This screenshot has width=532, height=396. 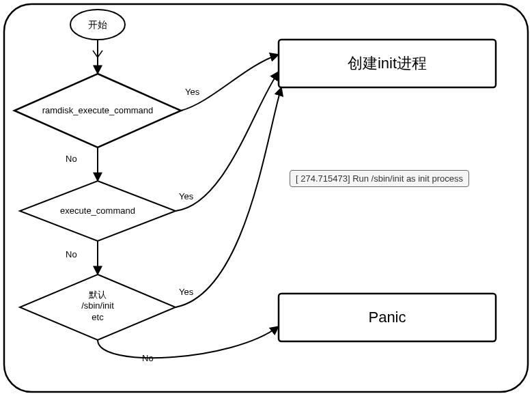 What do you see at coordinates (387, 317) in the screenshot?
I see `panic-box` at bounding box center [387, 317].